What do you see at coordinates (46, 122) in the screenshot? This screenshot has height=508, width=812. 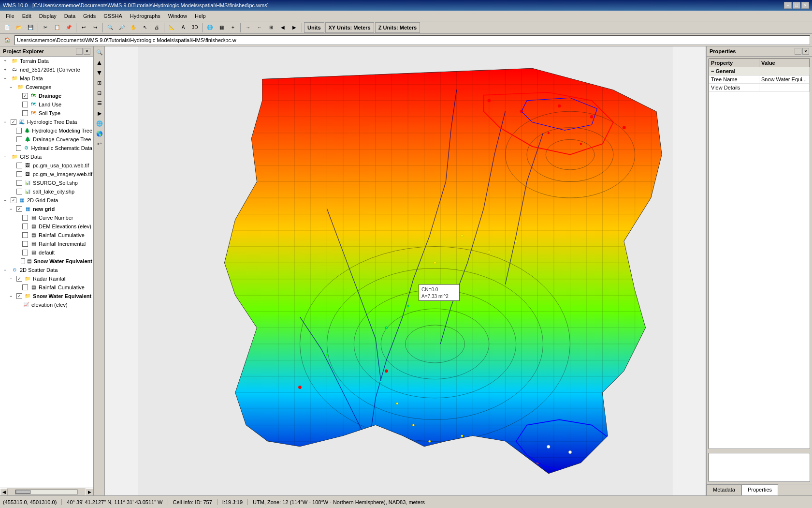 I see `tree-hydro-data: − 🌊 Hydrologic Tree Data` at bounding box center [46, 122].